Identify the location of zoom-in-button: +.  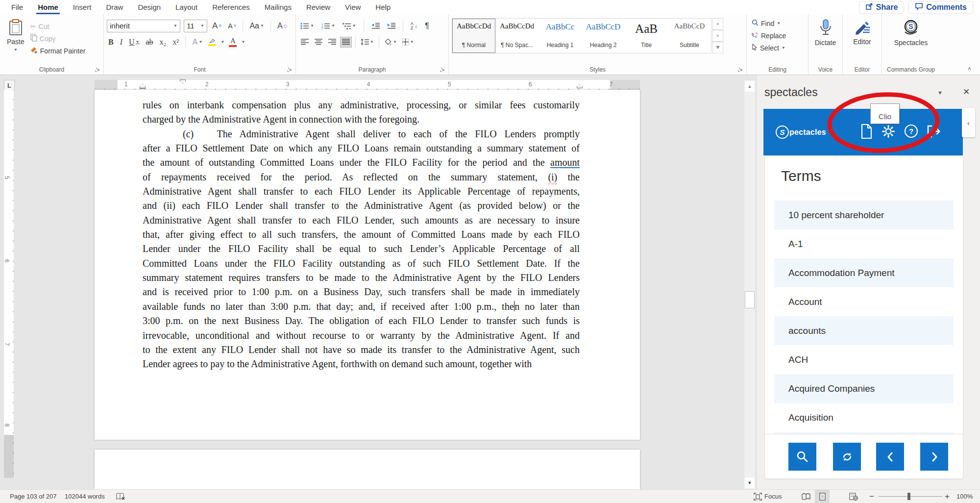
(947, 496).